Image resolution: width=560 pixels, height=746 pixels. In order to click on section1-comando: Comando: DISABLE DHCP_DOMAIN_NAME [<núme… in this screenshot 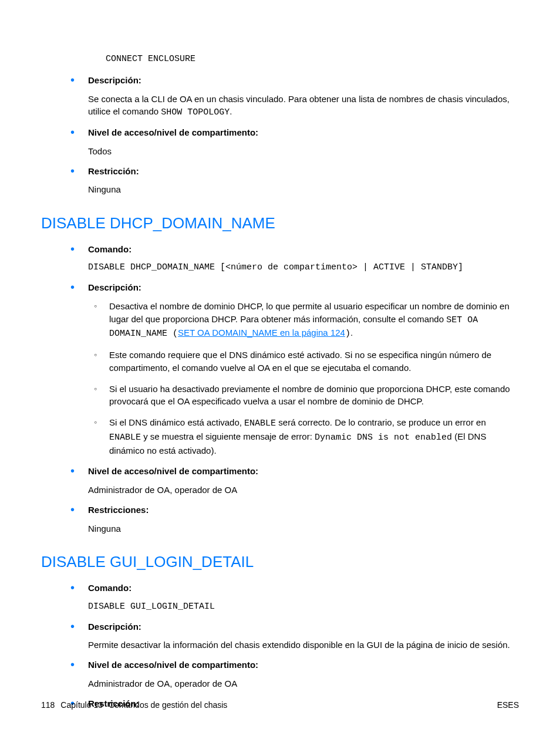, I will do `click(303, 259)`.